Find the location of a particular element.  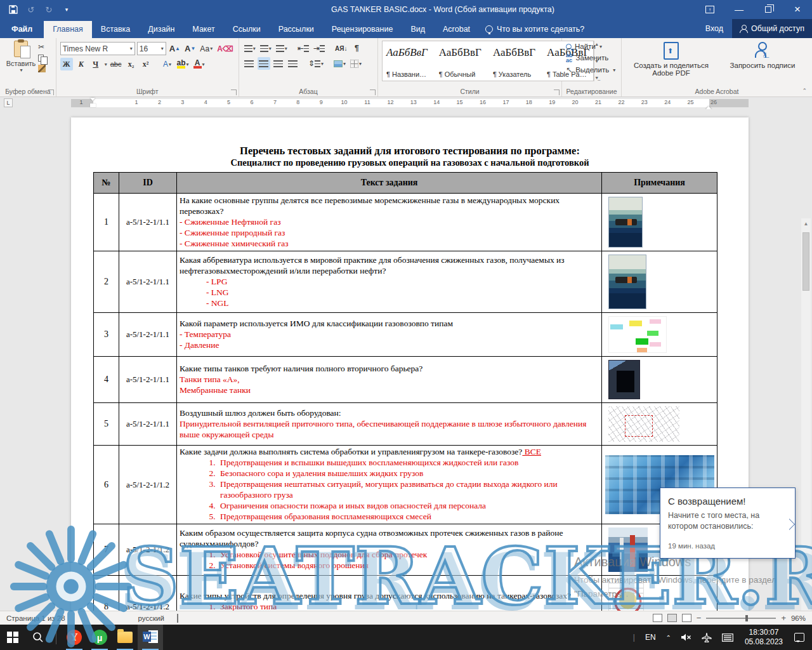

input-language-indicator: EN is located at coordinates (651, 637).